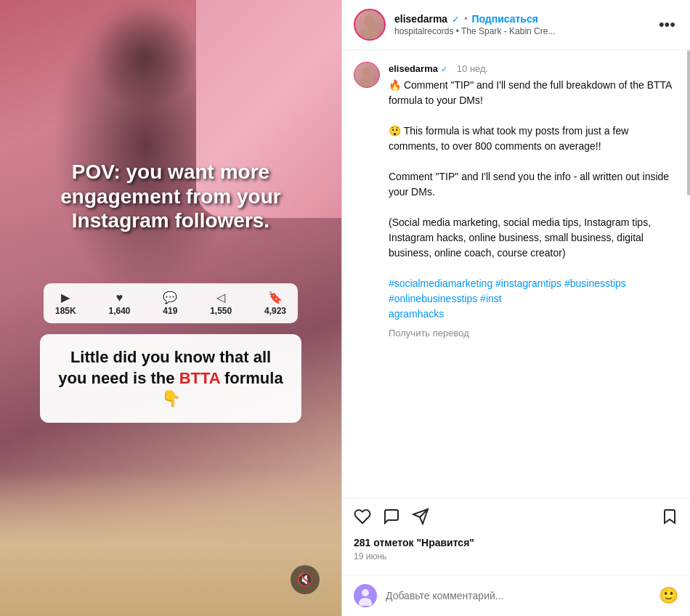  I want to click on comment-button, so click(391, 519).